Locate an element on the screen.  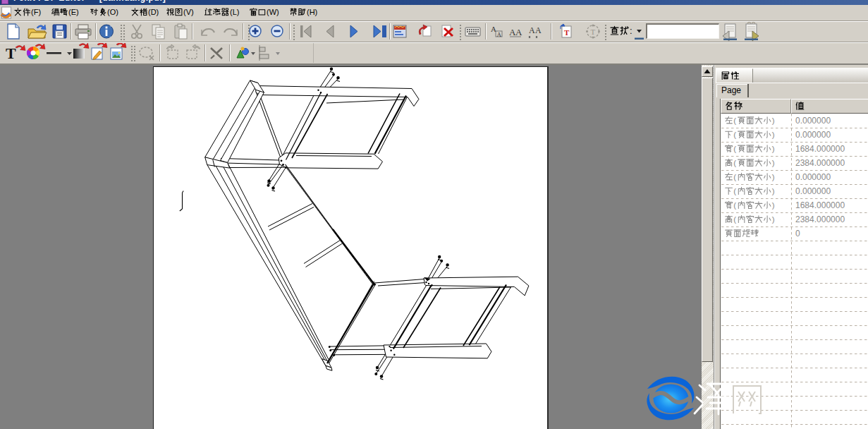
svg-text: (L) is located at coordinates (234, 12).